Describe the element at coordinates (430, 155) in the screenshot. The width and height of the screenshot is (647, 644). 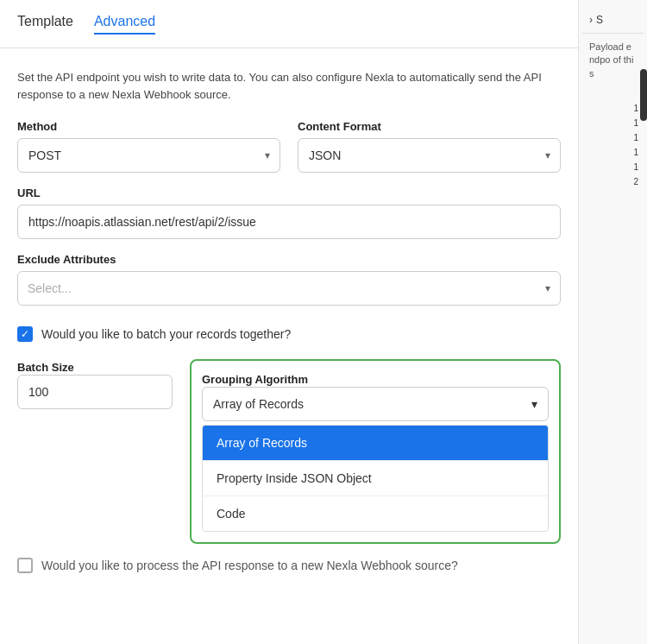
I see `content-format-select-wrapper: JSON XML ▾` at that location.